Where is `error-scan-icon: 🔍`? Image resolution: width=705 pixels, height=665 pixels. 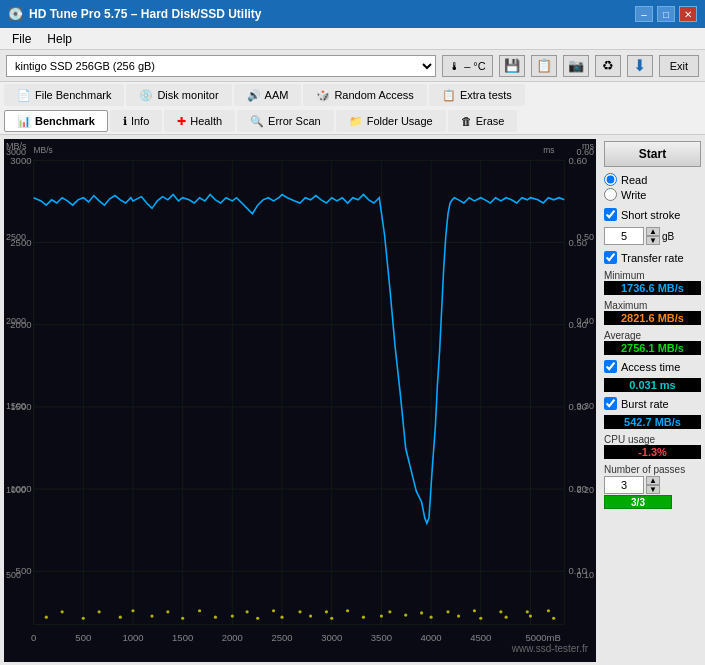 error-scan-icon: 🔍 is located at coordinates (257, 122).